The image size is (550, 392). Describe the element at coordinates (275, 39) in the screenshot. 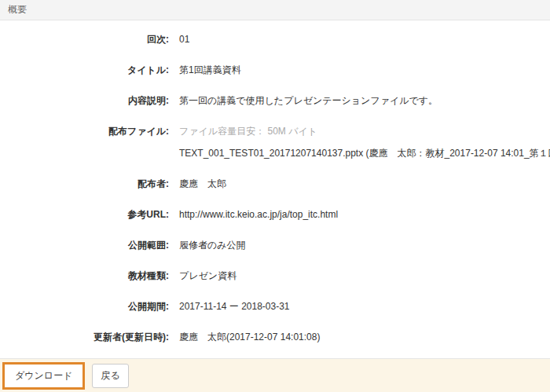

I see `field-row-session: 回次: 01` at that location.